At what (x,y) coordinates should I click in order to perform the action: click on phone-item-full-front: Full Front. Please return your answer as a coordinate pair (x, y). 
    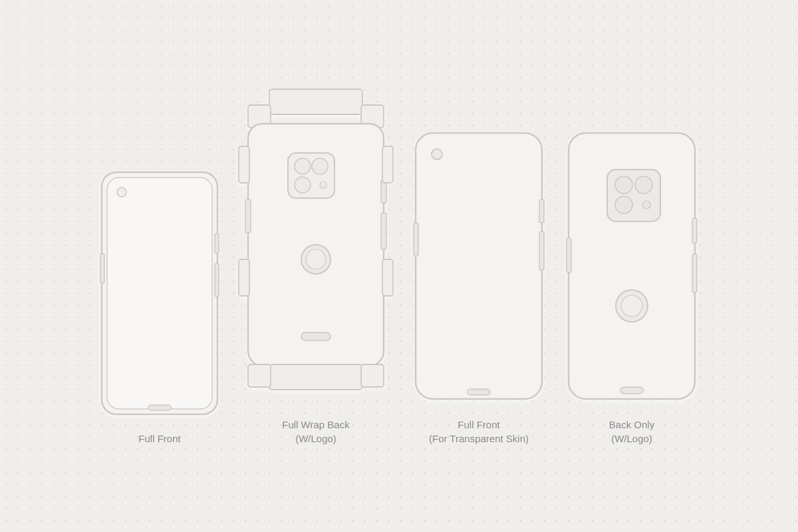
    Looking at the image, I should click on (160, 306).